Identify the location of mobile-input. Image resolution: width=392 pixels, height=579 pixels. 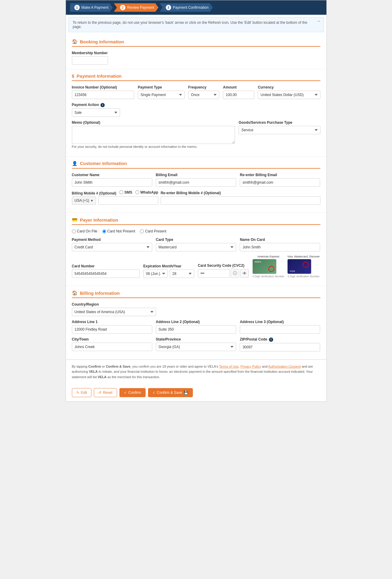
(128, 201).